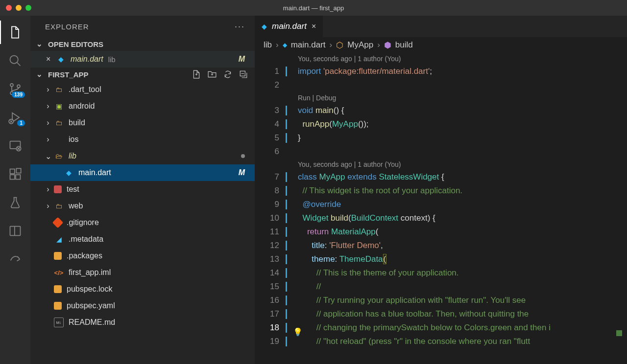 The image size is (627, 364). What do you see at coordinates (143, 90) in the screenshot?
I see `tree-item-dart-tool: ›🗀.dart_tool` at bounding box center [143, 90].